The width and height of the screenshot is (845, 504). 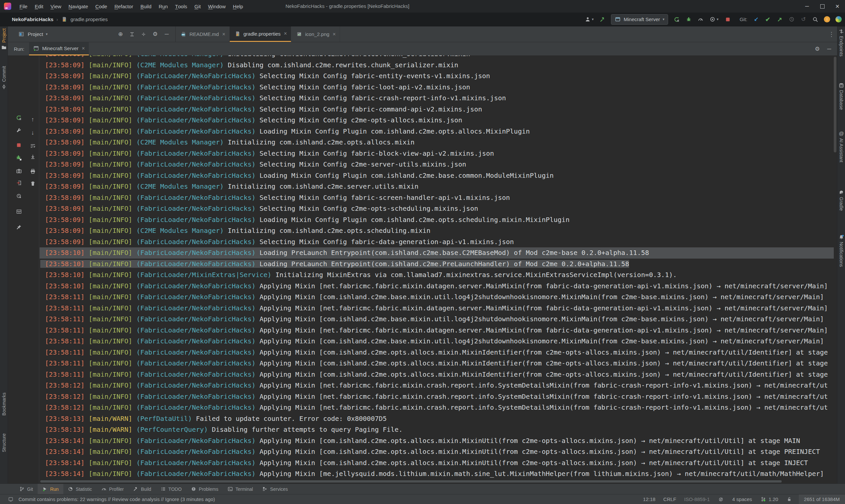 I want to click on toolwindow-button-todo: TODO, so click(x=171, y=489).